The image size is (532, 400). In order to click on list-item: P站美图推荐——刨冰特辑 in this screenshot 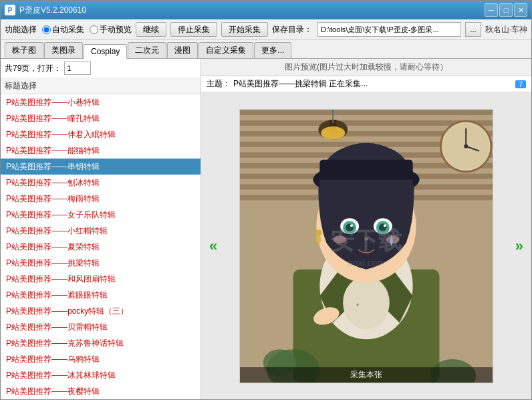, I will do `click(100, 183)`.